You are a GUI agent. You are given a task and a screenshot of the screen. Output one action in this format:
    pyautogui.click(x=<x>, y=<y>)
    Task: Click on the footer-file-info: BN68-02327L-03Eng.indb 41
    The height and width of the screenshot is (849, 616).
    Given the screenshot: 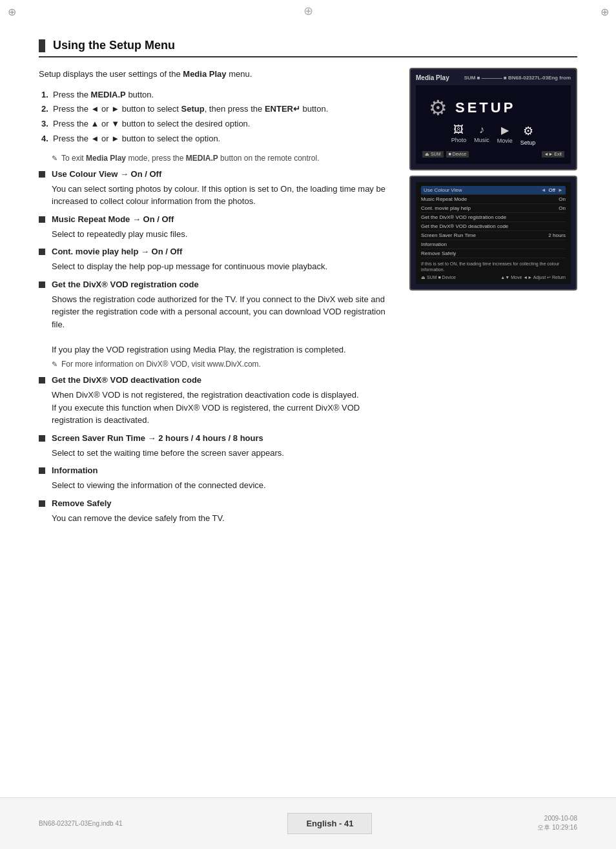 What is the action you would take?
    pyautogui.click(x=81, y=824)
    